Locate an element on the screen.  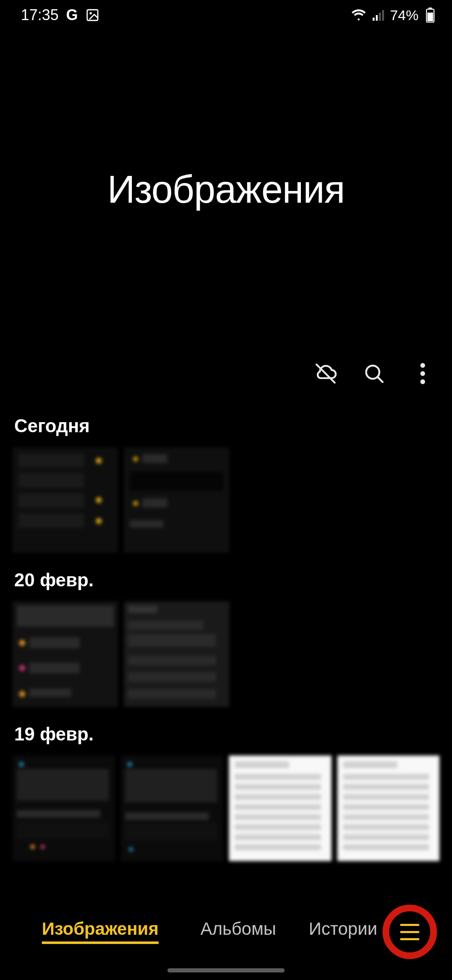
status-left: 17:35 G is located at coordinates (60, 15).